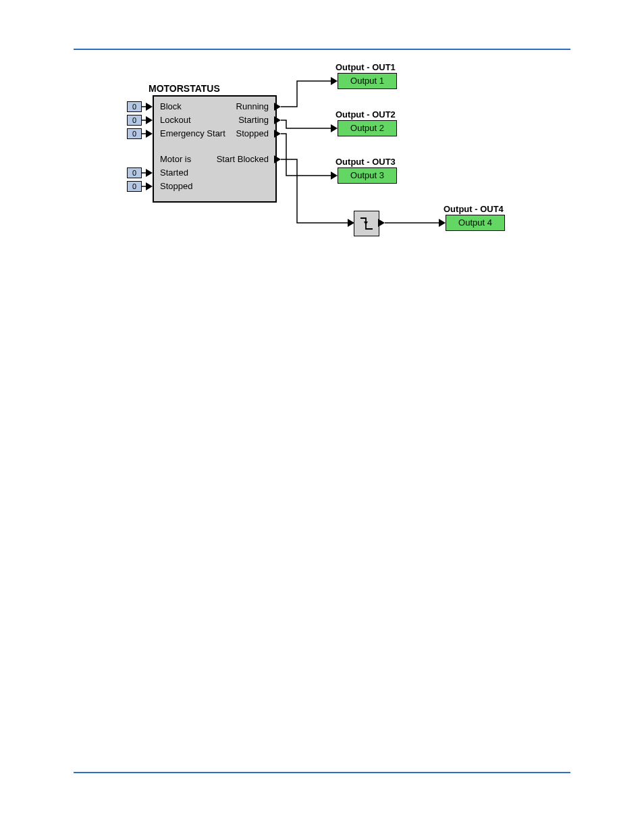 The height and width of the screenshot is (834, 644). Describe the element at coordinates (277, 159) in the screenshot. I see `port-arrow-start-blocked` at that location.